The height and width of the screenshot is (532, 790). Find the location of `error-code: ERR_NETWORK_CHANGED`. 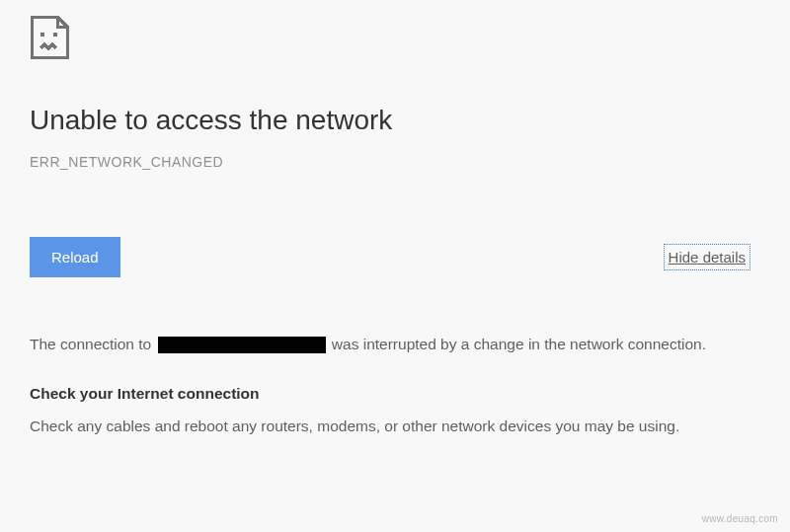

error-code: ERR_NETWORK_CHANGED is located at coordinates (395, 162).